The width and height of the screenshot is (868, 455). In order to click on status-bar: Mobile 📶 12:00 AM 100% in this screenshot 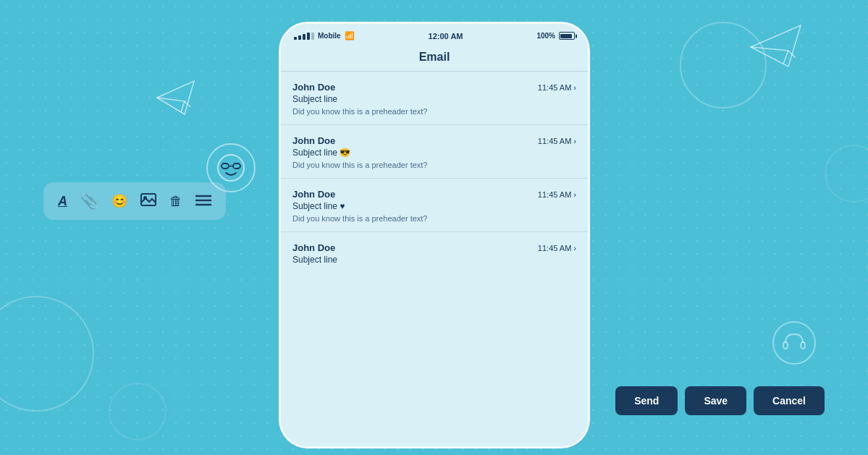, I will do `click(434, 35)`.